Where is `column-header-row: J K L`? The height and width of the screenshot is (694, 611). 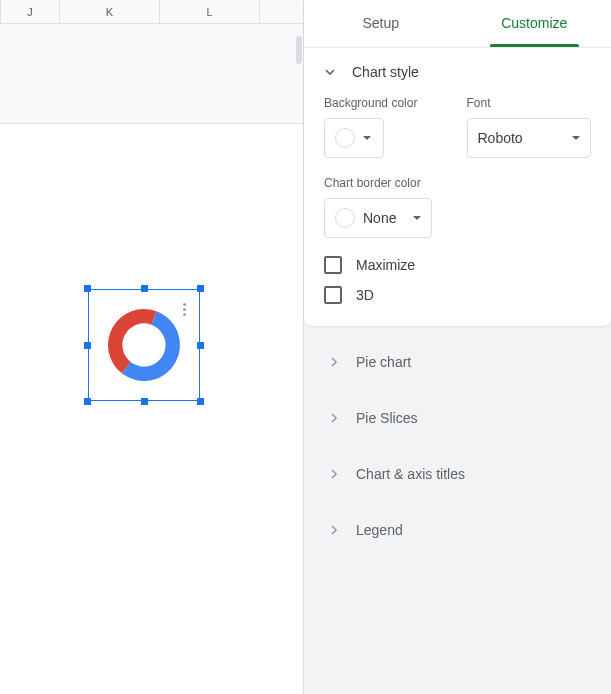 column-header-row: J K L is located at coordinates (152, 12).